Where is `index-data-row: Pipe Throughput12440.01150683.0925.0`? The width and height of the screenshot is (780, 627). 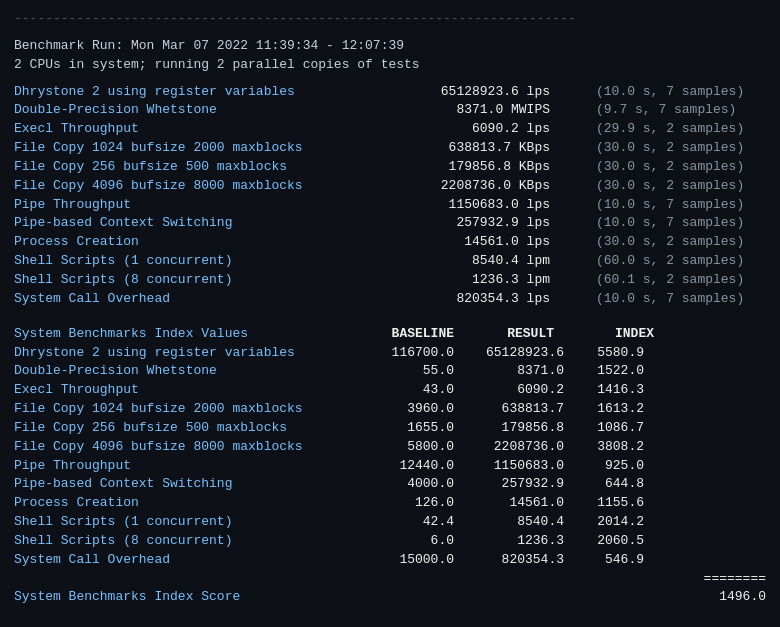
index-data-row: Pipe Throughput12440.01150683.0925.0 is located at coordinates (390, 466).